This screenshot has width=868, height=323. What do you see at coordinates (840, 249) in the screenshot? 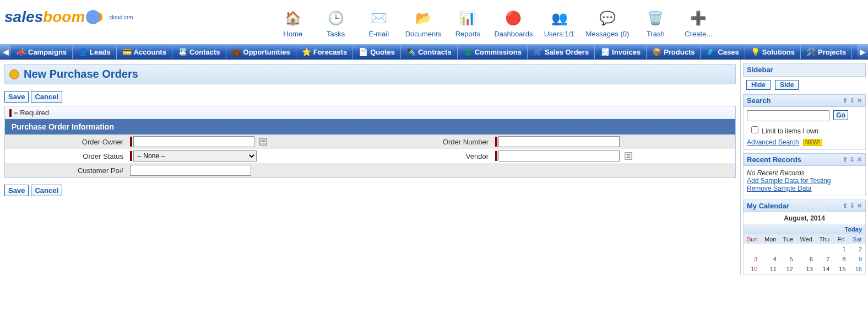
I see `cal-cell: 1` at bounding box center [840, 249].